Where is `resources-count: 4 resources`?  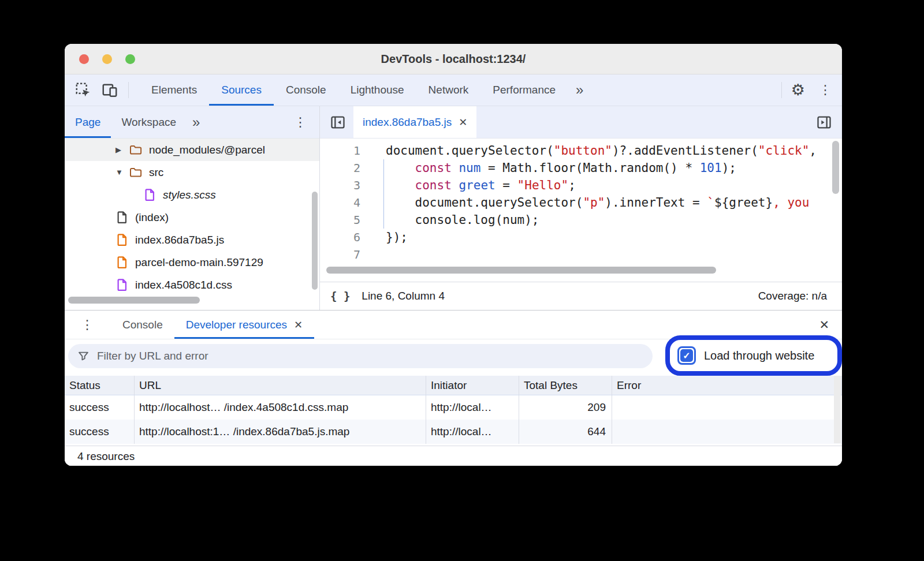 resources-count: 4 resources is located at coordinates (453, 456).